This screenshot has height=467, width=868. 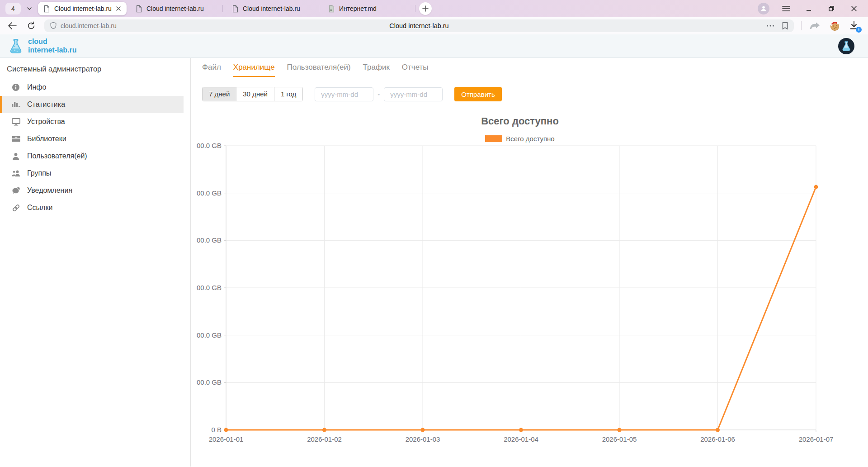 I want to click on svg-text: 2026-01-07, so click(x=816, y=439).